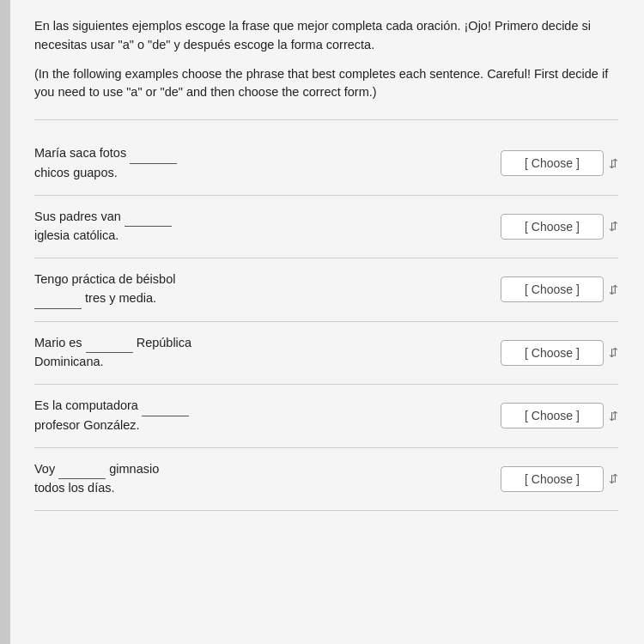 The width and height of the screenshot is (644, 644). Describe the element at coordinates (560, 163) in the screenshot. I see `dropdown-wrapper-1: [ Choose ] a los de los al del ⇵` at that location.